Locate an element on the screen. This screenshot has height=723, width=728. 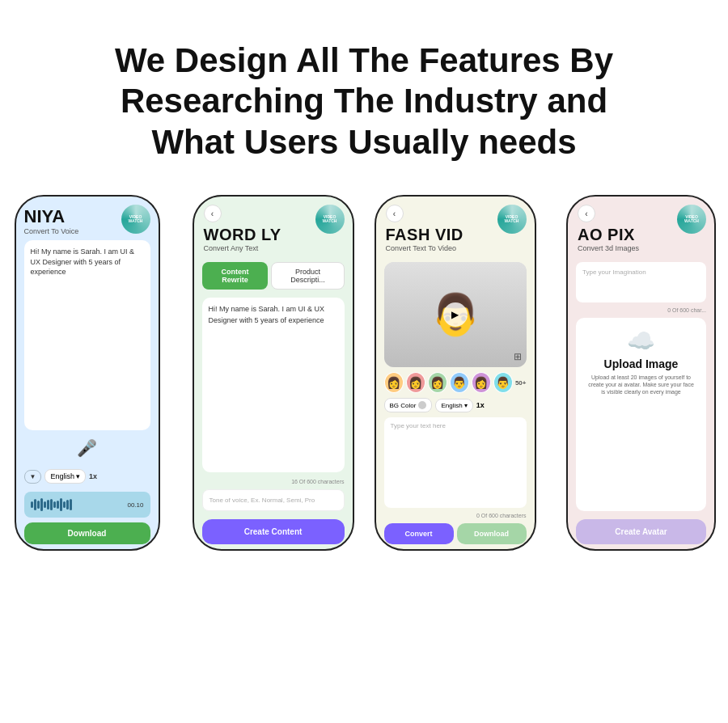
watch-badge-niya: VIDEOWATCH is located at coordinates (136, 219).